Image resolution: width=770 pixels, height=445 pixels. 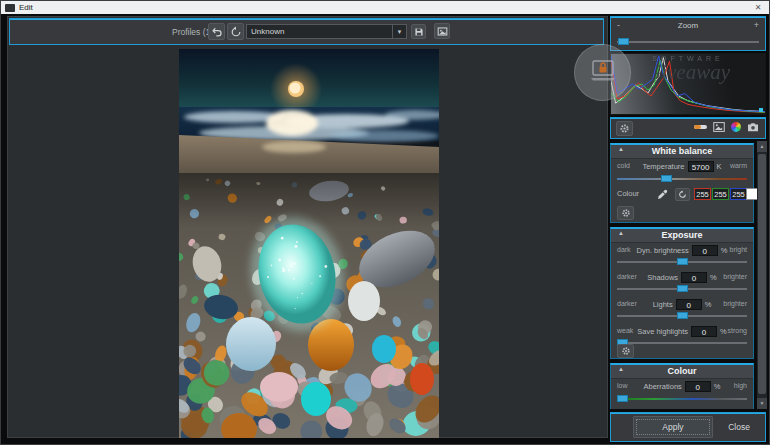 I want to click on shadows-input: 0, so click(x=694, y=278).